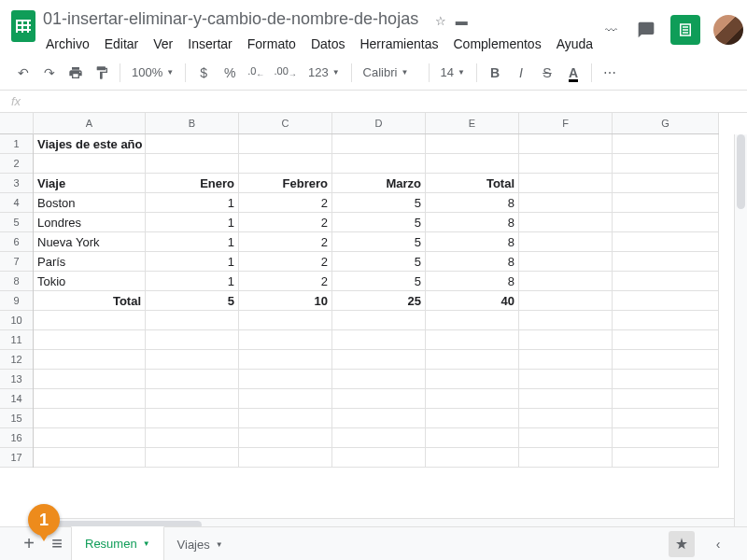 Image resolution: width=747 pixels, height=560 pixels. What do you see at coordinates (17, 282) in the screenshot?
I see `row-header: 8` at bounding box center [17, 282].